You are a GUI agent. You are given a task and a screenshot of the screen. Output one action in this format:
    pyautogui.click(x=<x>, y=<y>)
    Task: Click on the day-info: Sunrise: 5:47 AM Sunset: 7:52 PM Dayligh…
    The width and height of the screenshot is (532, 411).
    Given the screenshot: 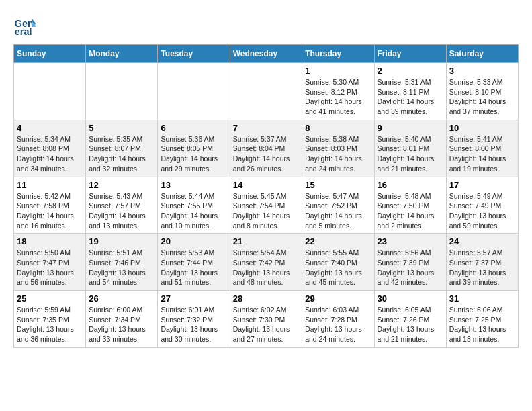 What is the action you would take?
    pyautogui.click(x=338, y=211)
    